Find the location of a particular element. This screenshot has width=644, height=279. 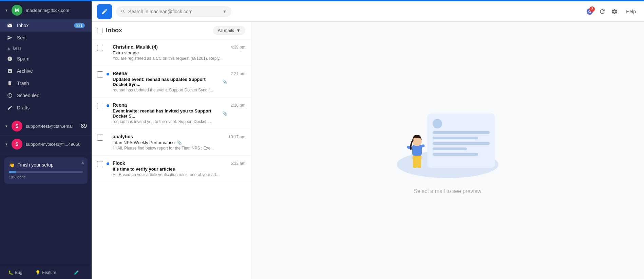

sent-label: Sent is located at coordinates (22, 38).